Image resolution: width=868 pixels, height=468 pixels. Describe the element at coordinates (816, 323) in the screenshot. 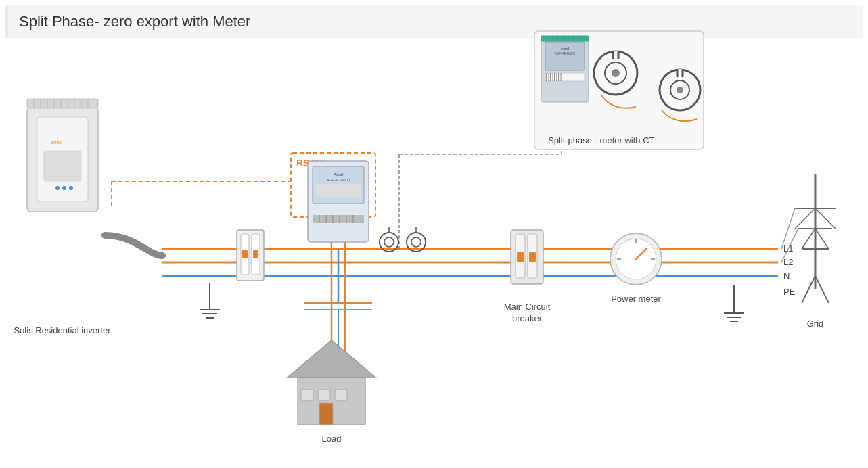

I see `svg-text: Grid` at that location.